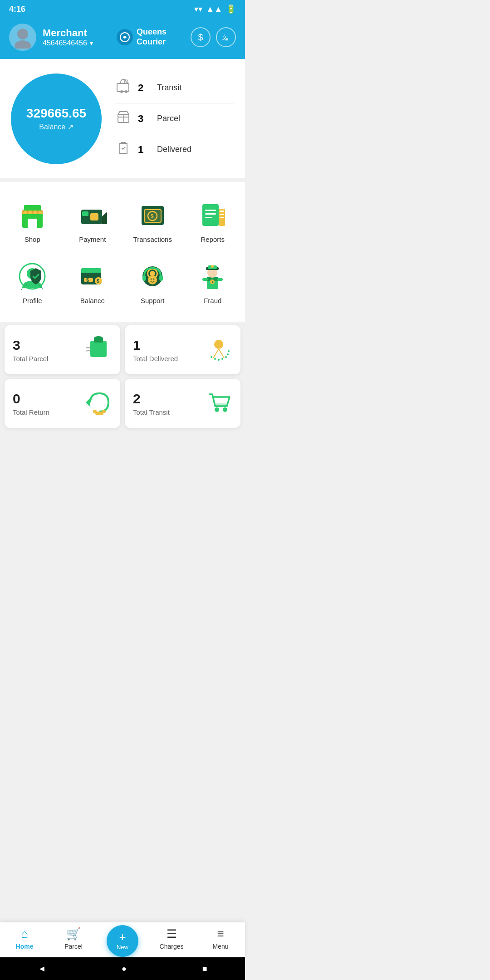  What do you see at coordinates (76, 43) in the screenshot?
I see `merchant-phone: 45646546456 ▾` at bounding box center [76, 43].